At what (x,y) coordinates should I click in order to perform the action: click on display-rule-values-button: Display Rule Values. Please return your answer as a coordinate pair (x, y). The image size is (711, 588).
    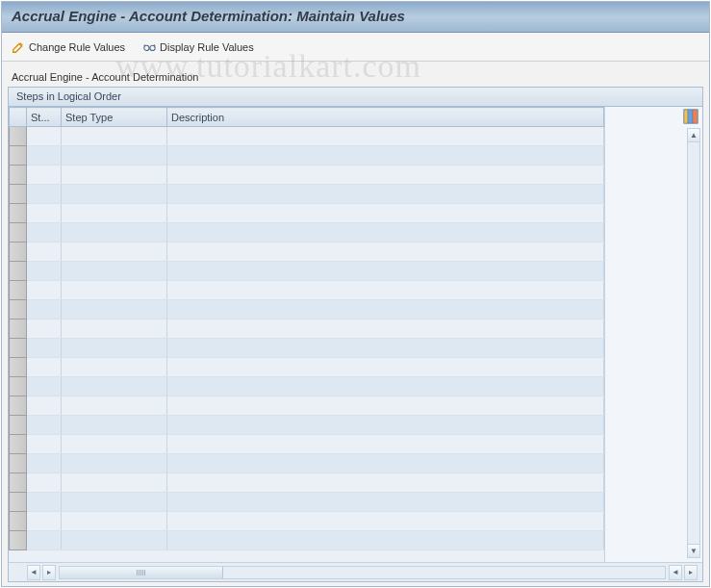
    Looking at the image, I should click on (198, 47).